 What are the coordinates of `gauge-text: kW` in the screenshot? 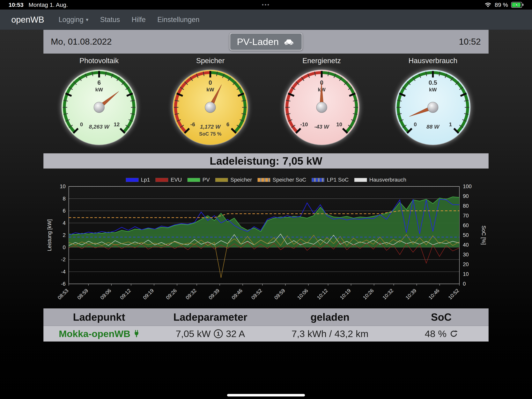 It's located at (210, 90).